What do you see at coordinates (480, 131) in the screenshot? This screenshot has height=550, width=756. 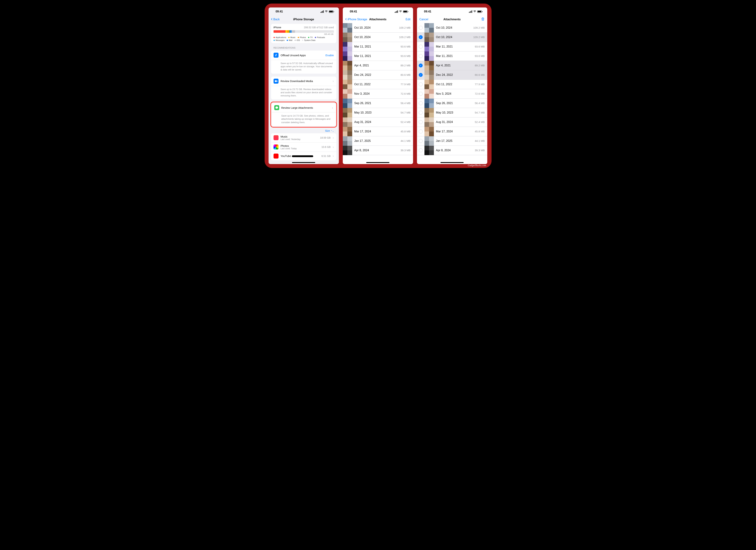 I see `attachment-size: 45.8 MB` at bounding box center [480, 131].